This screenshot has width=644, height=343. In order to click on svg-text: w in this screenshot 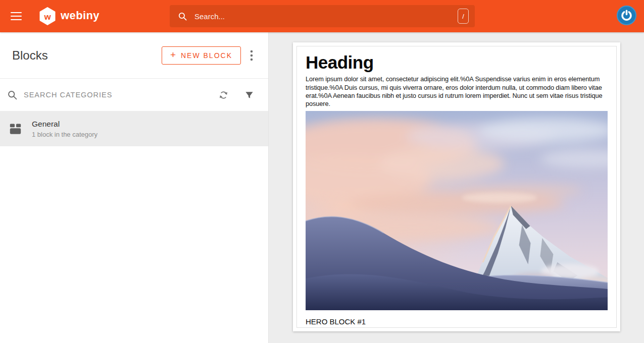, I will do `click(47, 17)`.